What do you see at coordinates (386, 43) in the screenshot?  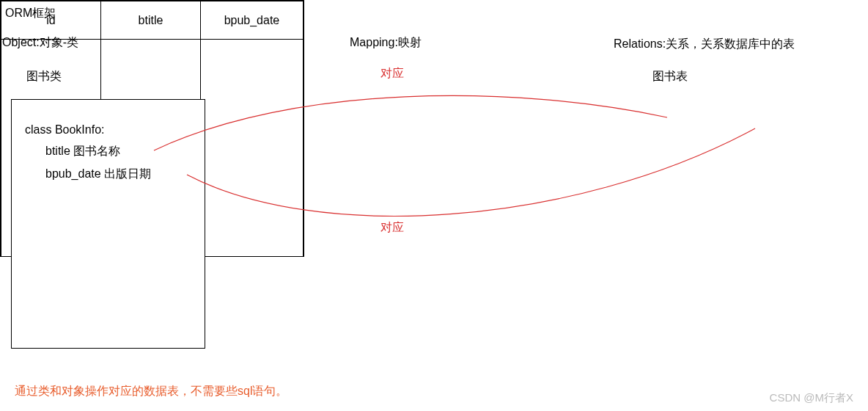 I see `mapping-label: Mapping:映射` at bounding box center [386, 43].